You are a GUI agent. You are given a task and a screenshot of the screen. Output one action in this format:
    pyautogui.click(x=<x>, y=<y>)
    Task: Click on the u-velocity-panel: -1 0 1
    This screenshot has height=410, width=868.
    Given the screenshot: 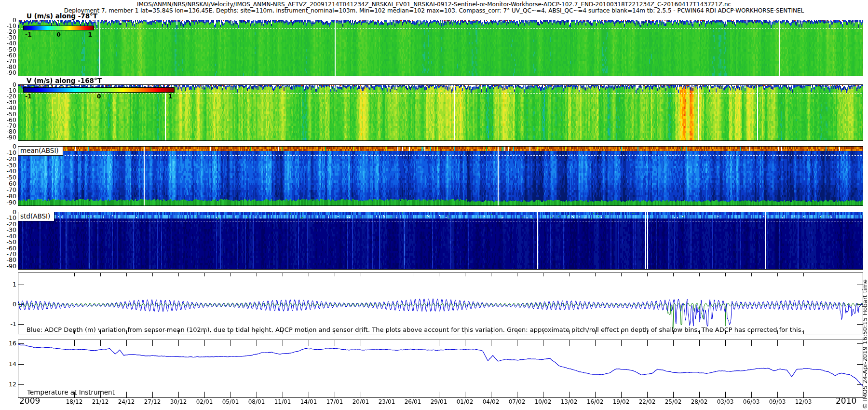 What is the action you would take?
    pyautogui.click(x=441, y=48)
    